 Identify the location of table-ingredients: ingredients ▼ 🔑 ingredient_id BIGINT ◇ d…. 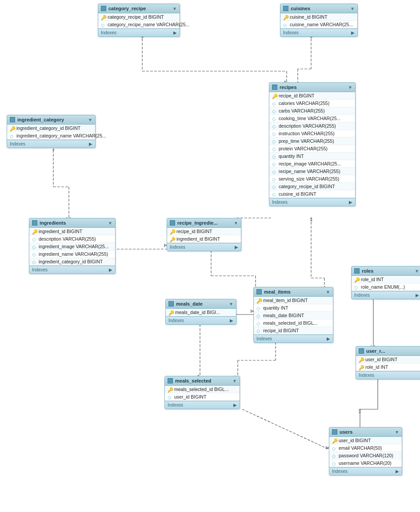
(72, 246).